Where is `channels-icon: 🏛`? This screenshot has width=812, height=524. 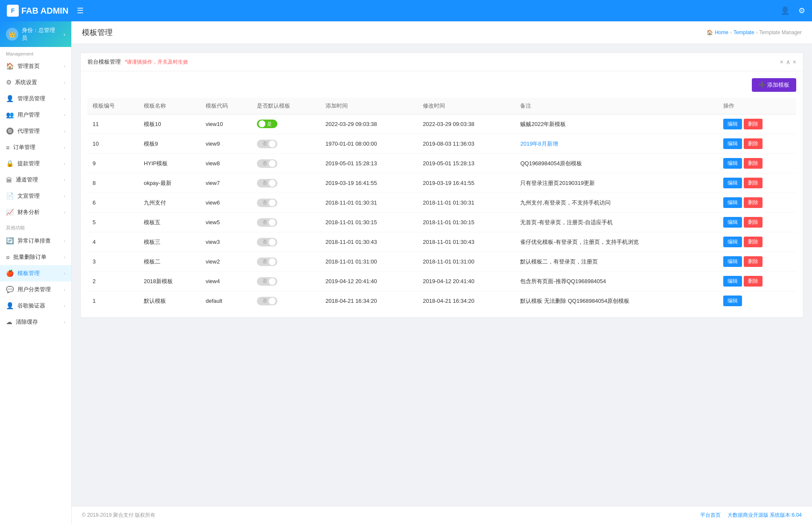
channels-icon: 🏛 is located at coordinates (9, 180).